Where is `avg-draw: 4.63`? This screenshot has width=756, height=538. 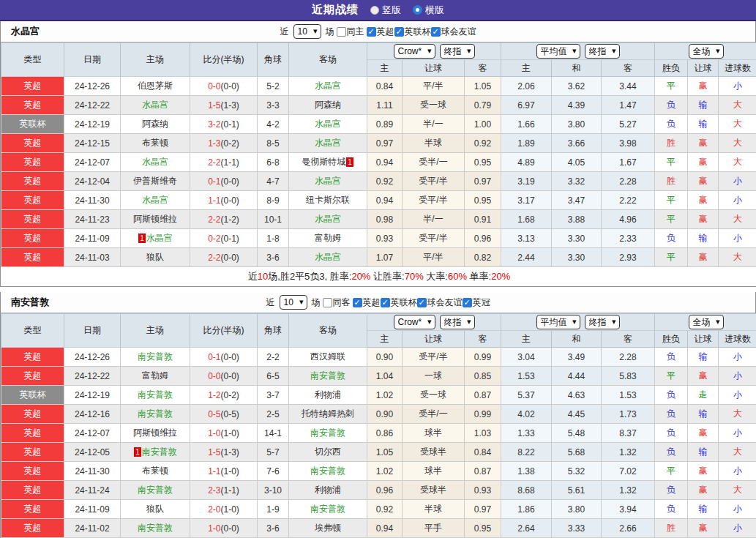
avg-draw: 4.63 is located at coordinates (577, 395).